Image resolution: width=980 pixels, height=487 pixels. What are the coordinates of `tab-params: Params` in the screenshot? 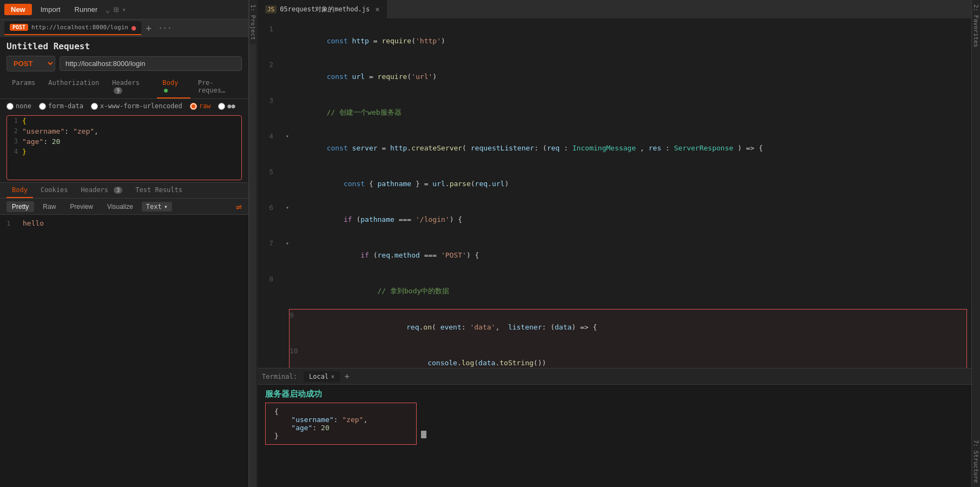 It's located at (24, 87).